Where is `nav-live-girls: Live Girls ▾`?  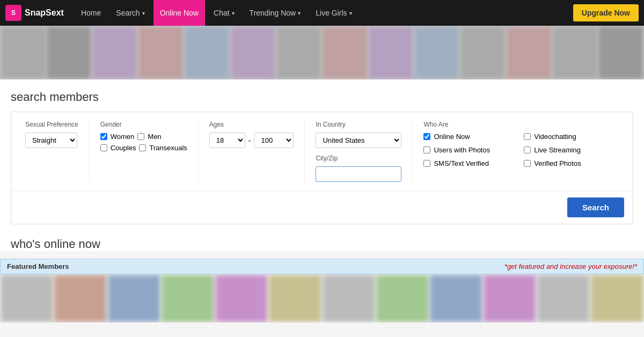
nav-live-girls: Live Girls ▾ is located at coordinates (334, 13).